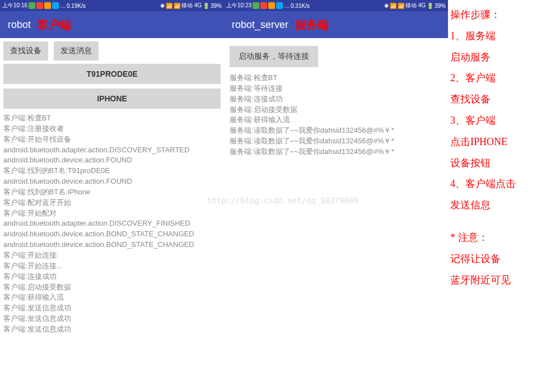 The image size is (560, 392). I want to click on client-title: robot, so click(19, 25).